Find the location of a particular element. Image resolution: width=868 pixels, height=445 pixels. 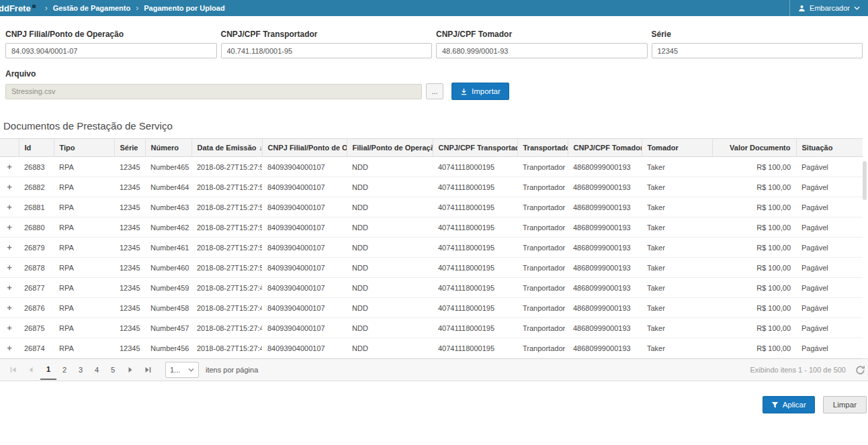

column-header-id: Id is located at coordinates (36, 148).